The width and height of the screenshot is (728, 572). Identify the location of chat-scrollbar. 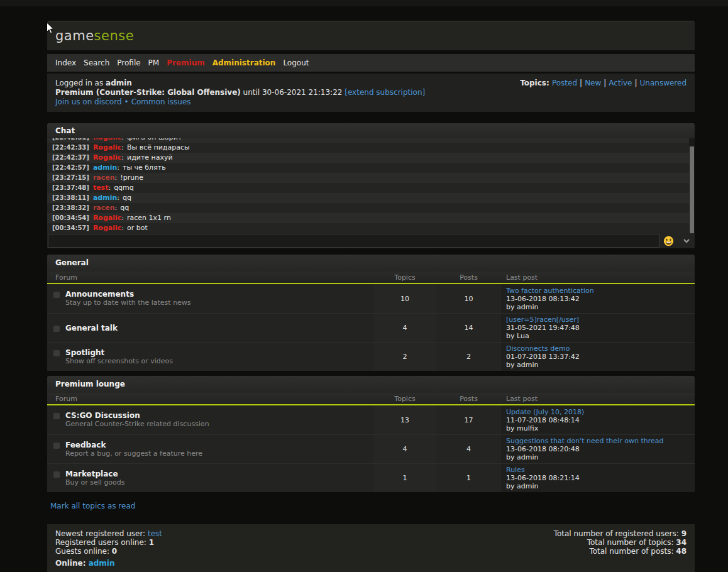
(692, 186).